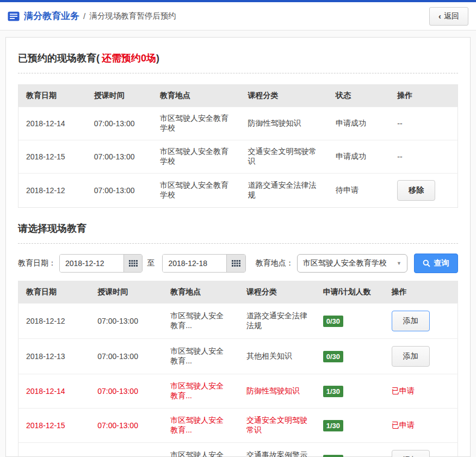 The width and height of the screenshot is (476, 457). I want to click on cell-date: 2018-12-12, so click(52, 190).